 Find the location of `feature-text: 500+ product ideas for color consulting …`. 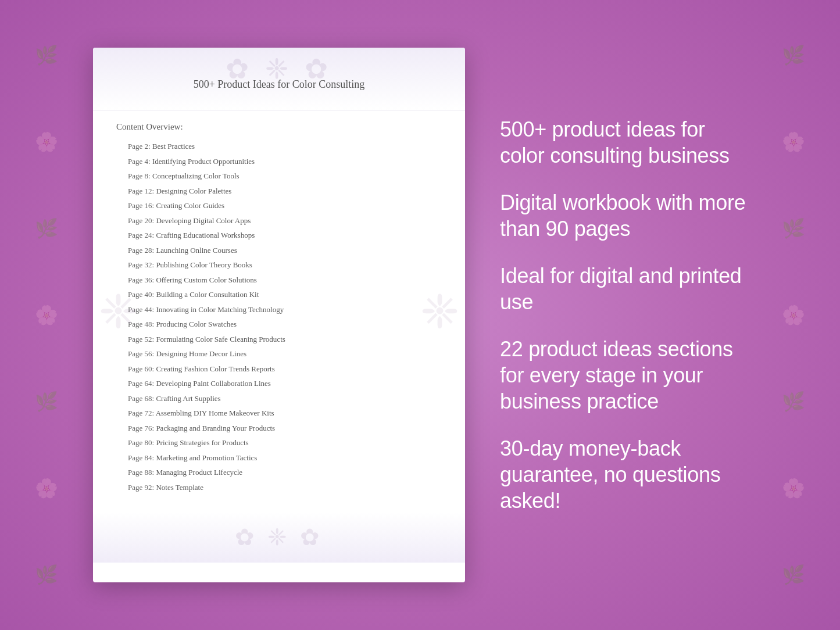

feature-text: 500+ product ideas for color consulting … is located at coordinates (623, 142).